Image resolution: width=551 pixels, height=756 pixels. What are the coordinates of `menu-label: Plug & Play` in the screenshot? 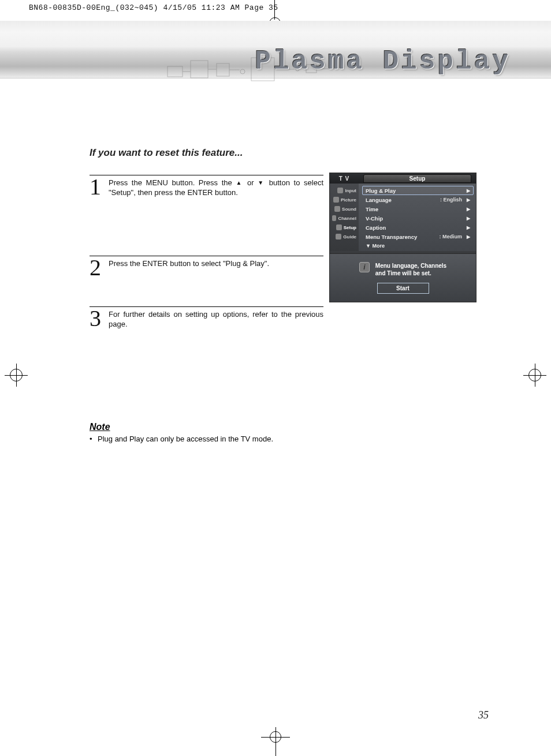 It's located at (381, 190).